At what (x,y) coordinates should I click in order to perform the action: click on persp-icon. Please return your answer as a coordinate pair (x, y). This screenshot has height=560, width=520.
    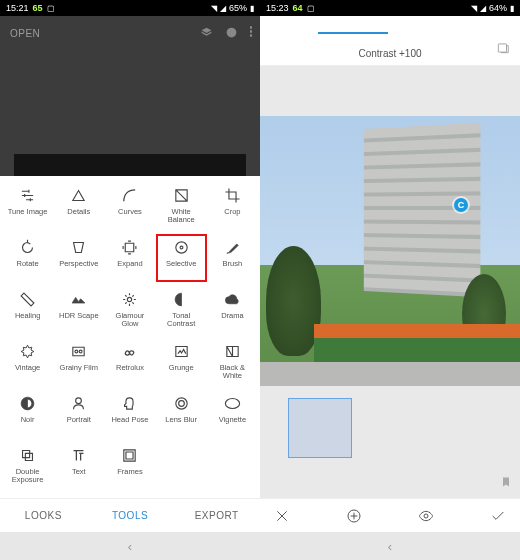
    Looking at the image, I should click on (79, 247).